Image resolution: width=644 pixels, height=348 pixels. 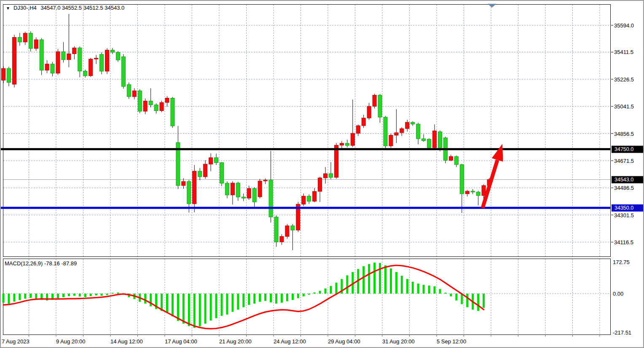 I want to click on time-axis-label: 7 Aug 2023, so click(x=16, y=342).